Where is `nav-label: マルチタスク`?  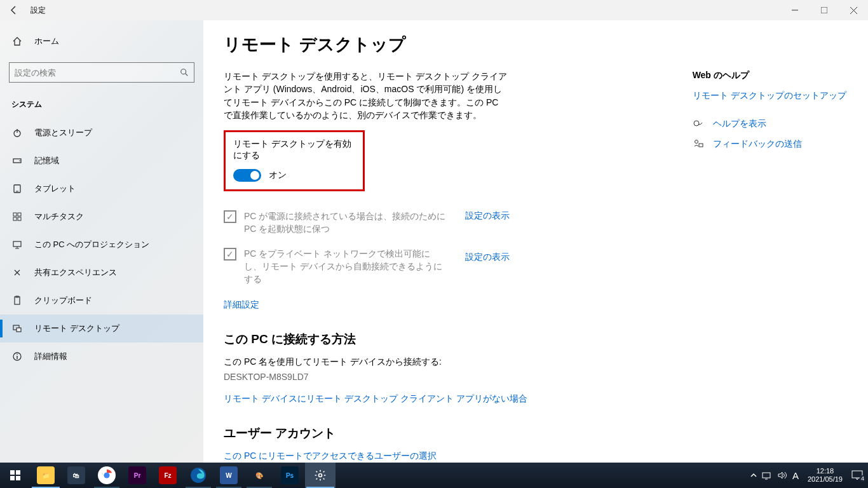
nav-label: マルチタスク is located at coordinates (59, 217).